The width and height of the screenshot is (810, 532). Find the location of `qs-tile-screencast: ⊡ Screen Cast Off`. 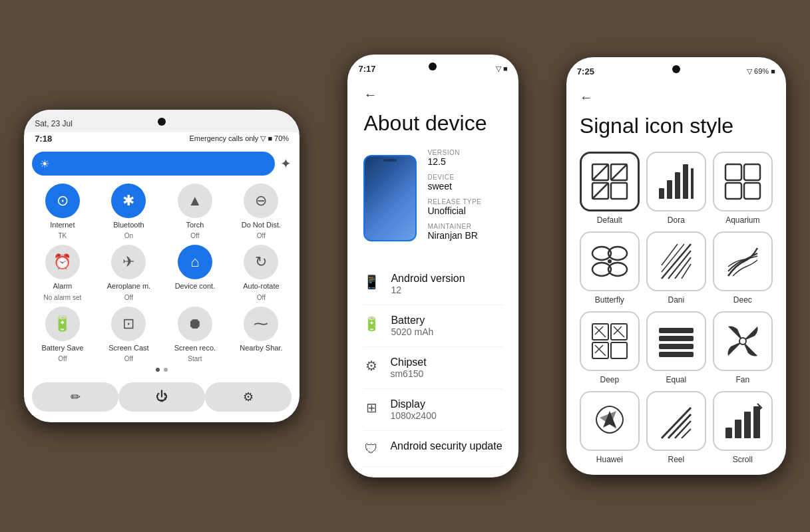

qs-tile-screencast: ⊡ Screen Cast Off is located at coordinates (129, 334).